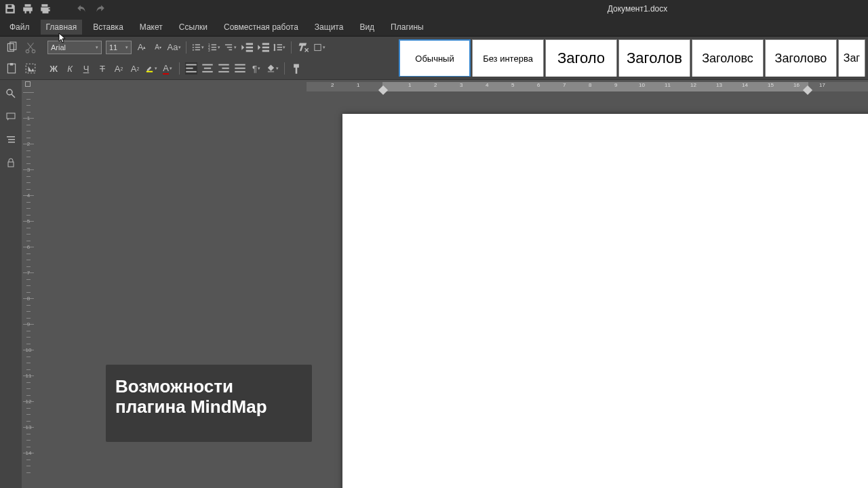 Image resolution: width=868 pixels, height=488 pixels. What do you see at coordinates (102, 68) in the screenshot?
I see `strikethrough-icon: Т` at bounding box center [102, 68].